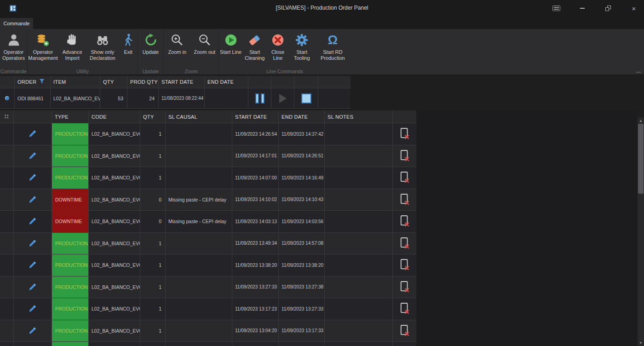 The height and width of the screenshot is (346, 644). I want to click on show-only-declaration-button: Show only Declaration, so click(103, 47).